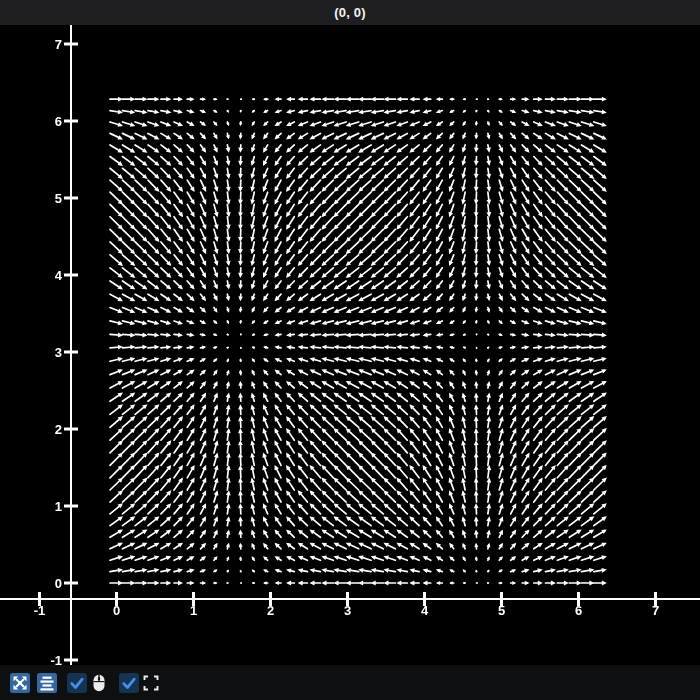  I want to click on center-lines-icon, so click(47, 683).